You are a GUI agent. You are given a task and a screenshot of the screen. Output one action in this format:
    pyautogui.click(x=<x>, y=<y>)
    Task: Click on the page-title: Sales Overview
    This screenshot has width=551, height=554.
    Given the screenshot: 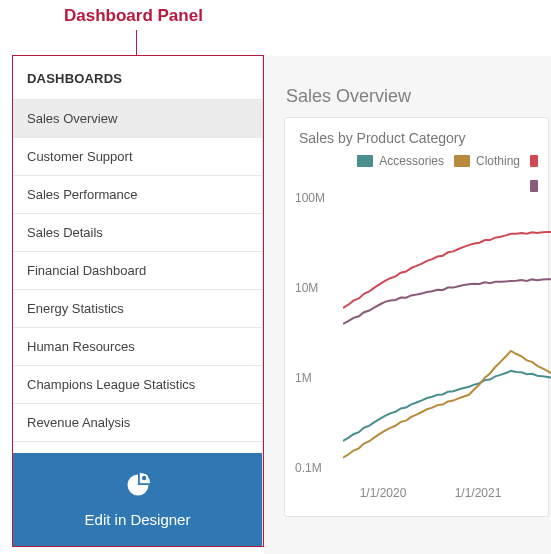 What is the action you would take?
    pyautogui.click(x=418, y=96)
    